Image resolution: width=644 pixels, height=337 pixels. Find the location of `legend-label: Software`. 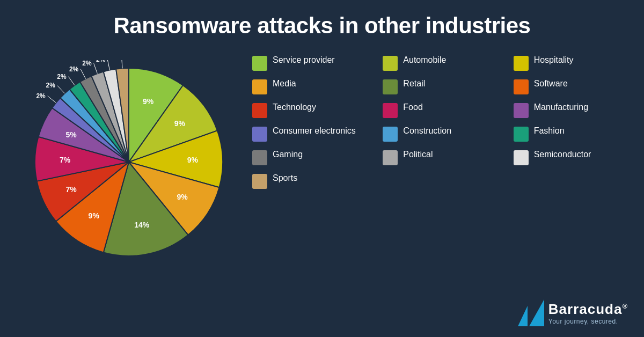

legend-label: Software is located at coordinates (551, 84).